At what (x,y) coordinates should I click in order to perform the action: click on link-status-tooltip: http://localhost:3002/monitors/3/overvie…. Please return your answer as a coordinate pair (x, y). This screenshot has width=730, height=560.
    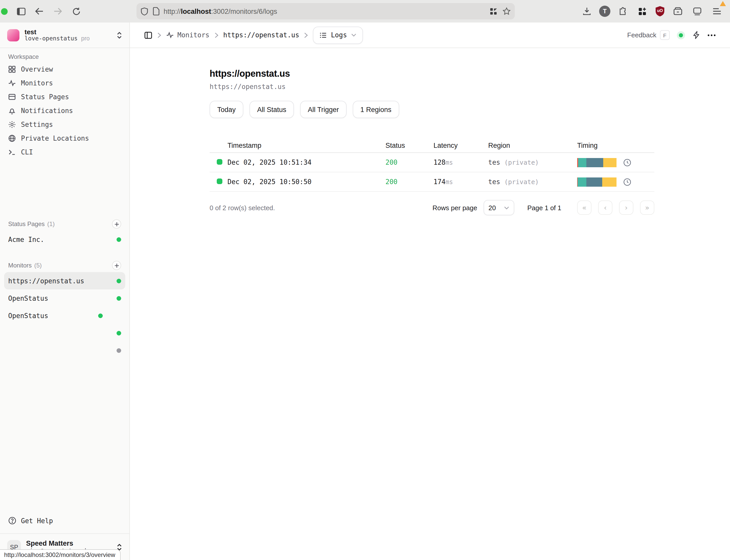
    Looking at the image, I should click on (61, 555).